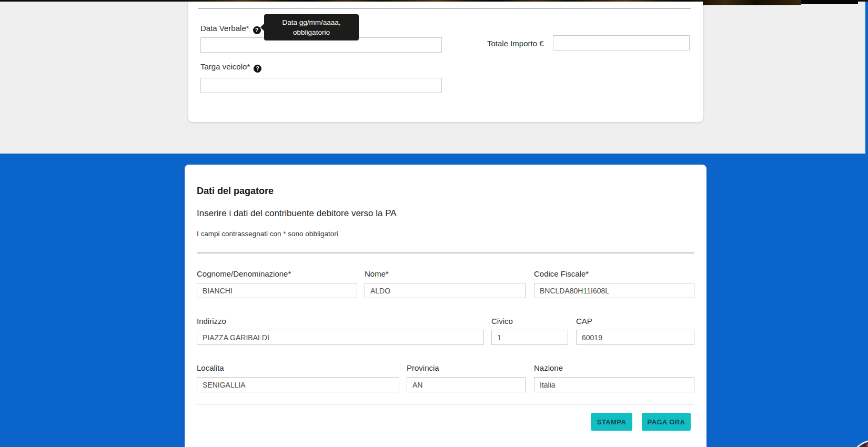 The height and width of the screenshot is (447, 868). Describe the element at coordinates (297, 214) in the screenshot. I see `pagatore-subtitle: Inserire i dati del contribuente debitor…` at that location.